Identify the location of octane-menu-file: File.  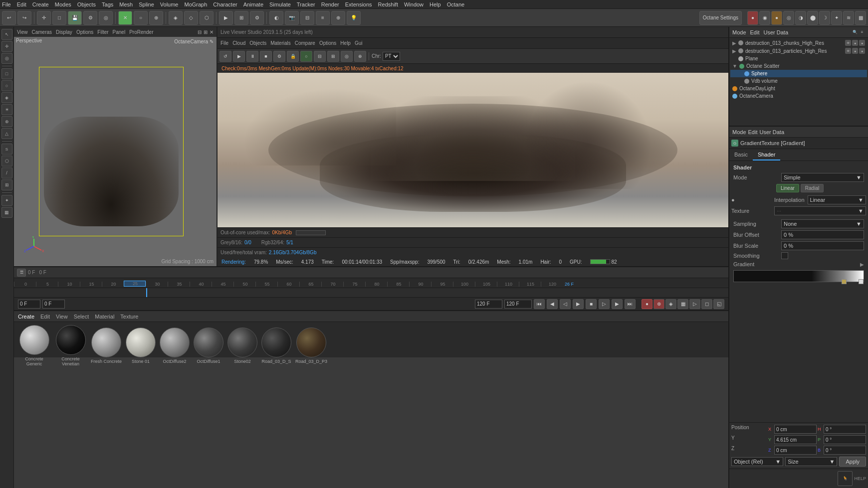
(224, 43).